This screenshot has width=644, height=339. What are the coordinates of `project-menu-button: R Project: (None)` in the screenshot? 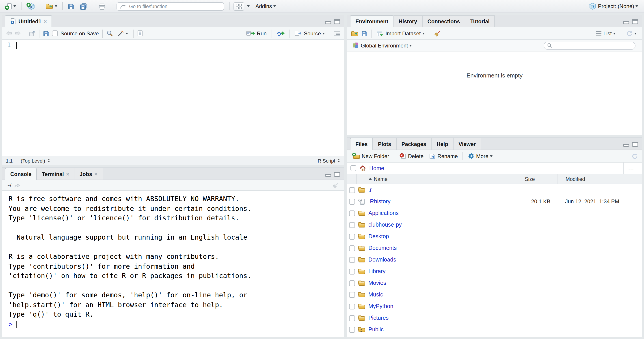 It's located at (614, 6).